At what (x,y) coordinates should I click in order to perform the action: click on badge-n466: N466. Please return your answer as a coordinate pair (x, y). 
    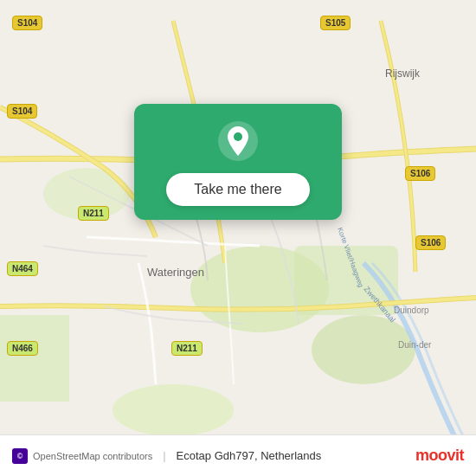
    Looking at the image, I should click on (23, 348).